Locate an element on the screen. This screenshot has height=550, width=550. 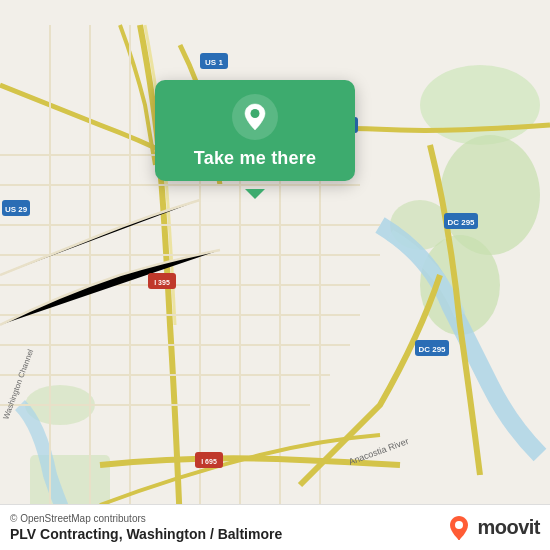
moovit-logo: moovit is located at coordinates (492, 528).